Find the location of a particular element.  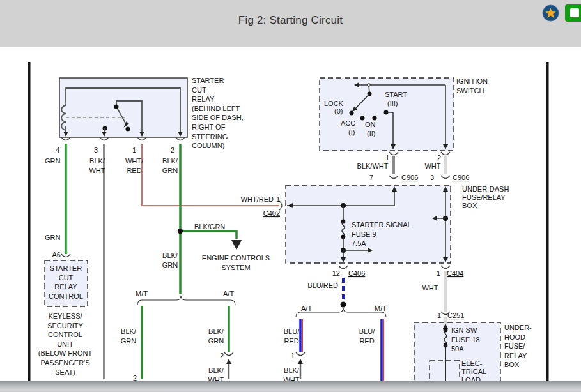

blk-grn-split-brace is located at coordinates (187, 300).